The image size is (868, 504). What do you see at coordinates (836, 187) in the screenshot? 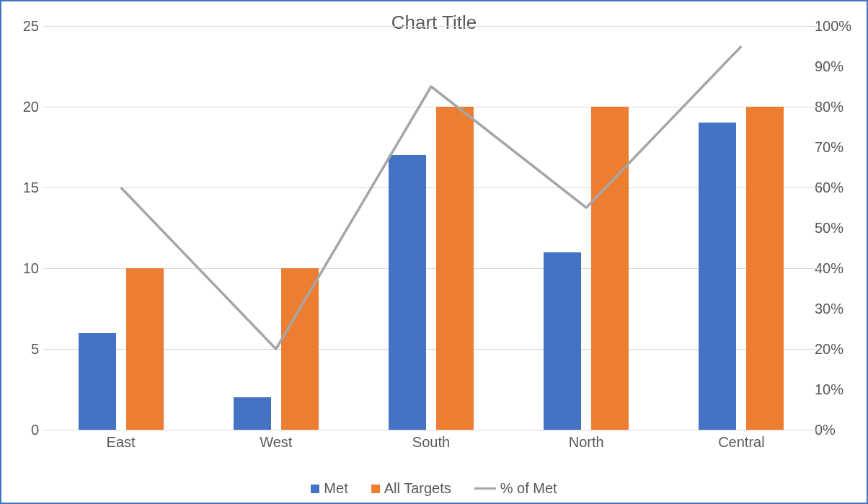
I see `y-tick-right: 60%` at bounding box center [836, 187].